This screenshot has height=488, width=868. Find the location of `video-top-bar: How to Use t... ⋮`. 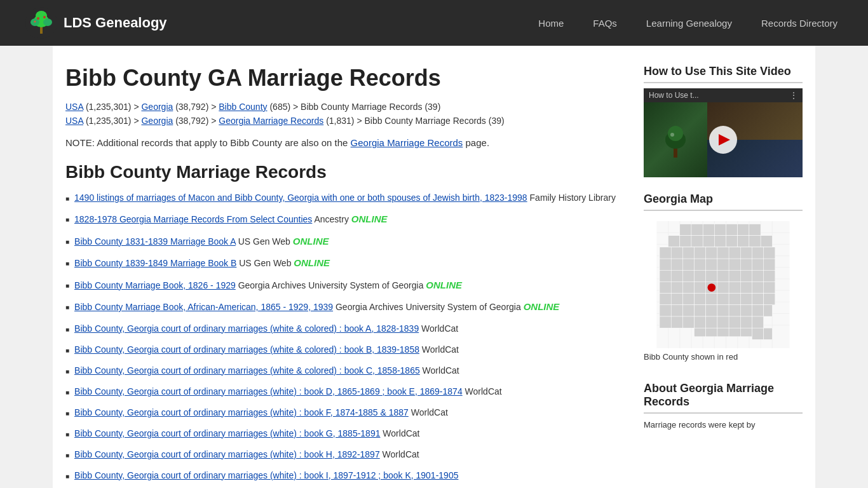

video-top-bar: How to Use t... ⋮ is located at coordinates (723, 95).